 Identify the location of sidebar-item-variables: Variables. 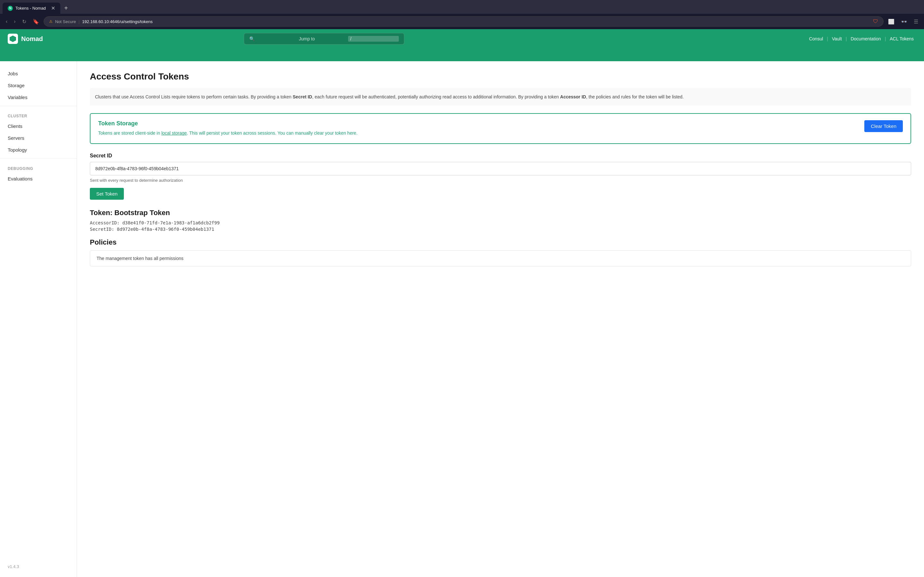
(38, 97).